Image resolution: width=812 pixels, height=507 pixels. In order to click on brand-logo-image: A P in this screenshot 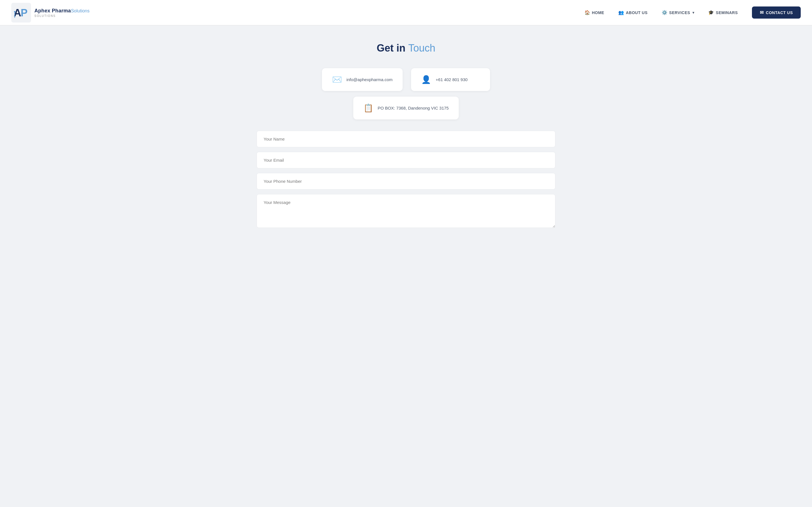, I will do `click(21, 13)`.